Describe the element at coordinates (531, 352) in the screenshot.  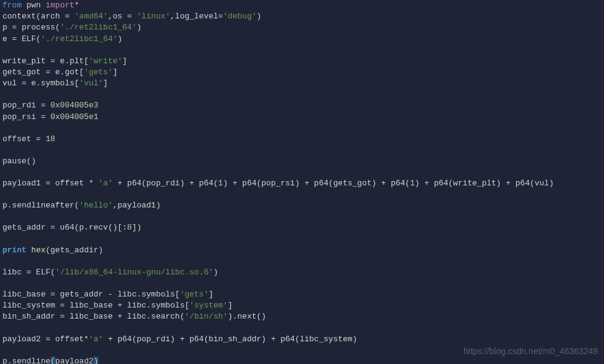
I see `watermark: https://blog.csdn.net/m0_46363249` at that location.